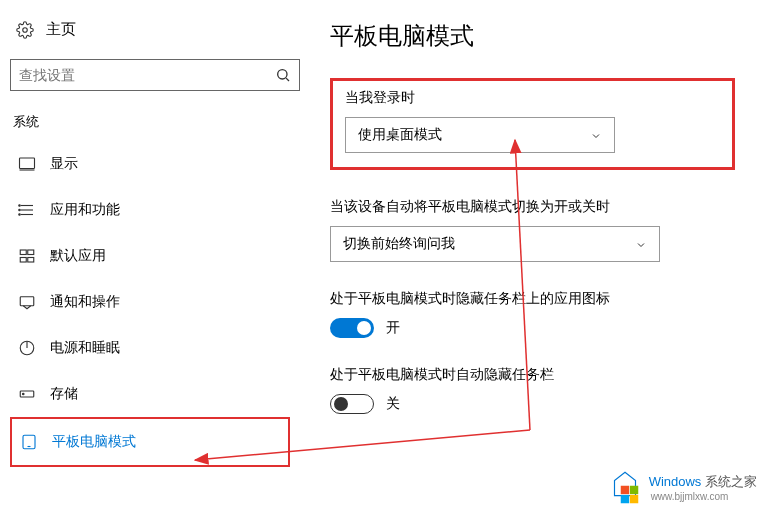  What do you see at coordinates (150, 394) in the screenshot?
I see `sidebar-item-storage: 存储` at bounding box center [150, 394].